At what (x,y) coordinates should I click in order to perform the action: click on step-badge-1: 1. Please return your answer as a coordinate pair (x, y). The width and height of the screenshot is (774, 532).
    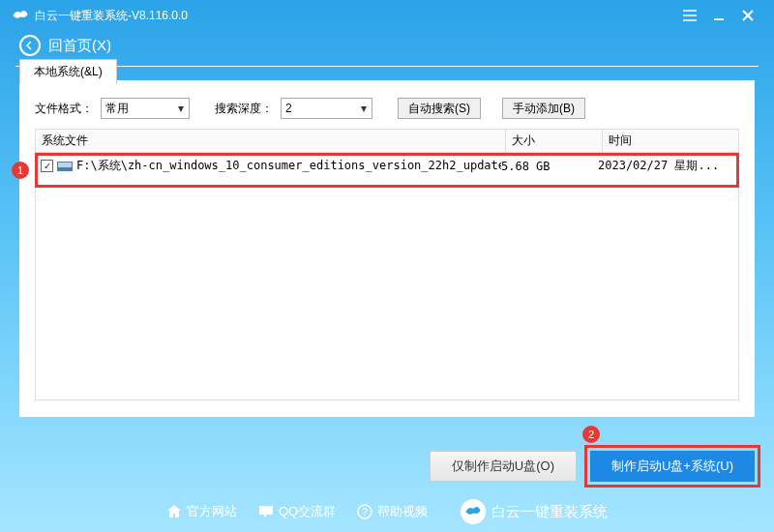
    Looking at the image, I should click on (20, 170).